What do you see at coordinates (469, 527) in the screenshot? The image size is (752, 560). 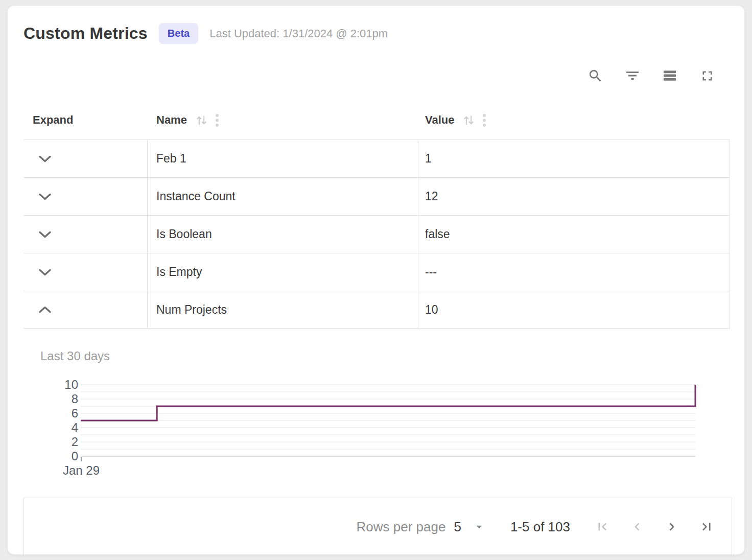 I see `rows-per-page-select: 5` at bounding box center [469, 527].